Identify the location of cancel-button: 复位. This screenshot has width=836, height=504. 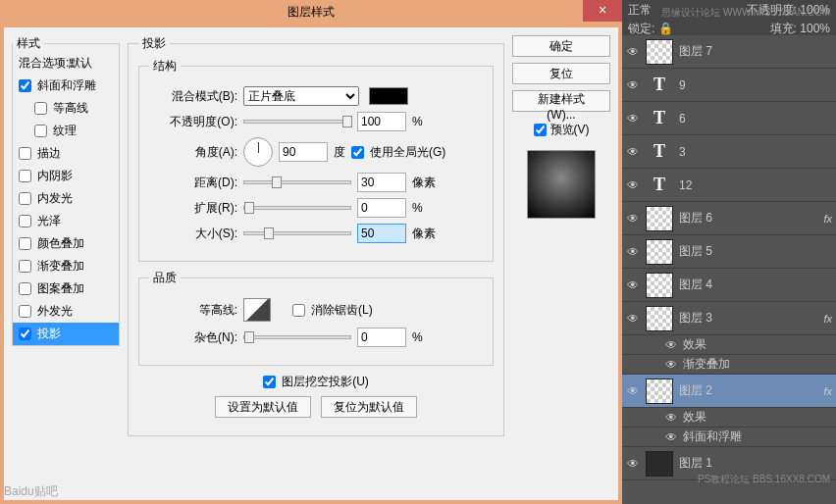
(561, 74).